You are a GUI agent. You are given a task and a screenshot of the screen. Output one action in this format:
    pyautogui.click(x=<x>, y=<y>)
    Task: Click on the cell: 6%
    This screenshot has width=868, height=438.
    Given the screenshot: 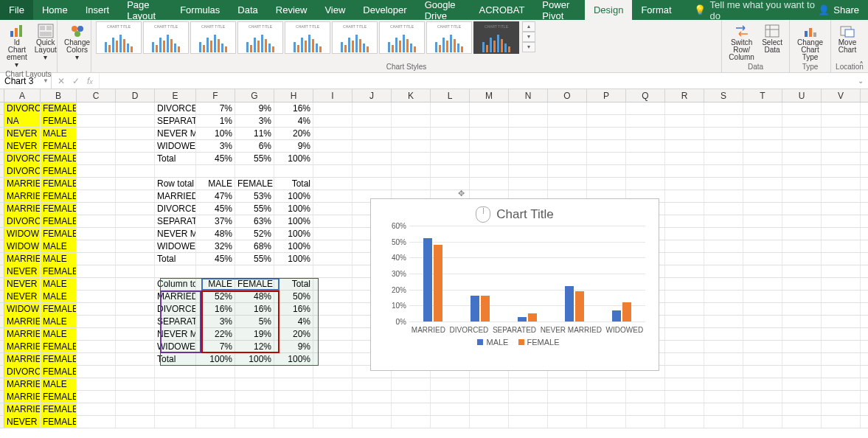 What is the action you would take?
    pyautogui.click(x=255, y=146)
    